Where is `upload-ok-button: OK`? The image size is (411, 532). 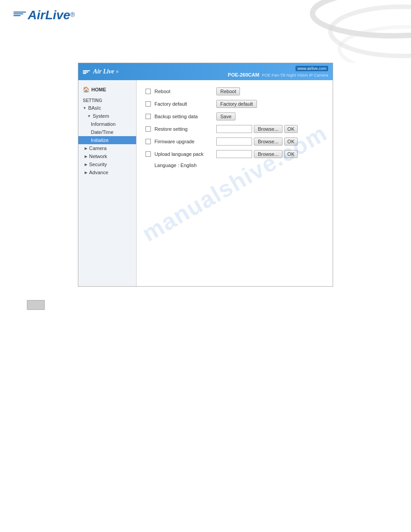 upload-ok-button: OK is located at coordinates (291, 154).